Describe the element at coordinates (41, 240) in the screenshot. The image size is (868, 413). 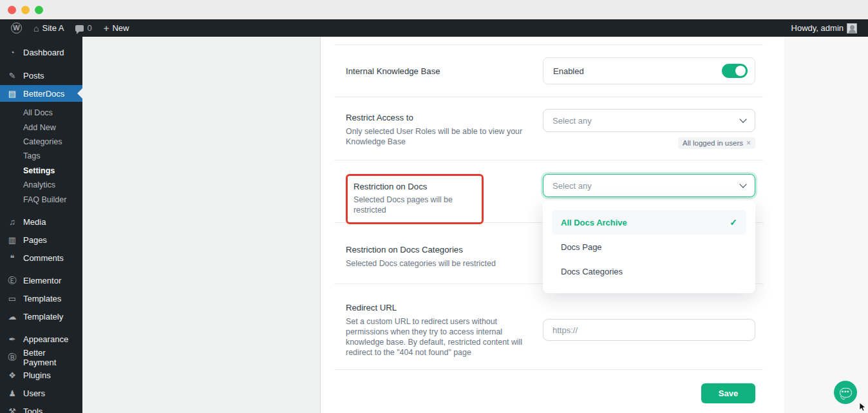
I see `sidebar-item-pages: ▥ Pages` at that location.